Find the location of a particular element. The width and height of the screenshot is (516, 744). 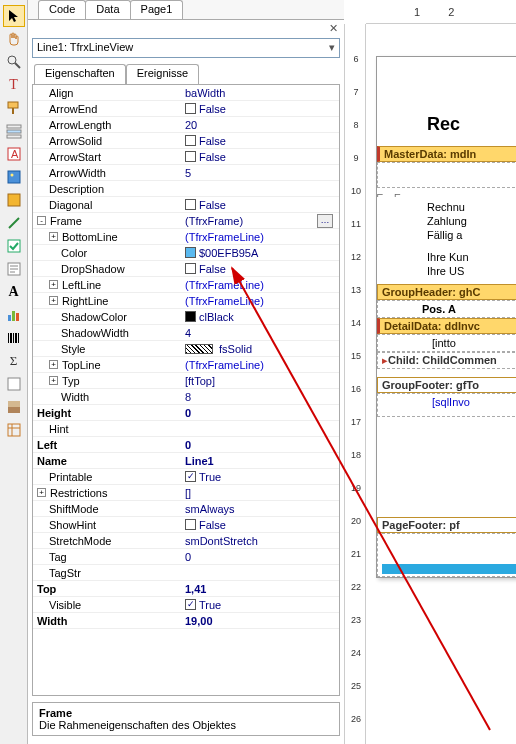

tool-sum: Σ is located at coordinates (14, 361).